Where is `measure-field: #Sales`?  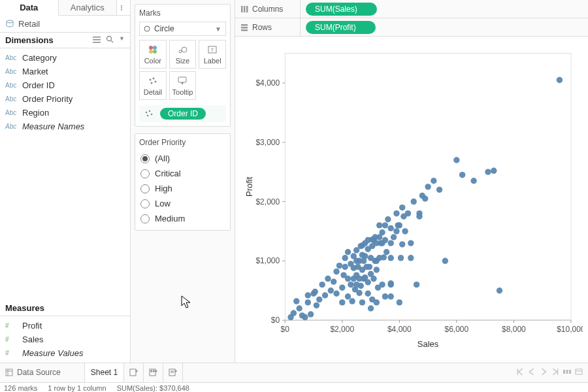 measure-field: #Sales is located at coordinates (65, 340).